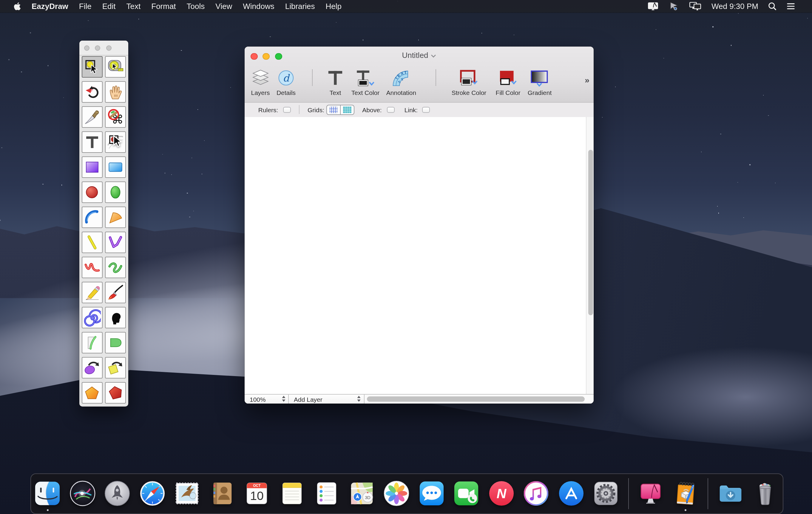  What do you see at coordinates (115, 217) in the screenshot?
I see `tool-wedge-button` at bounding box center [115, 217].